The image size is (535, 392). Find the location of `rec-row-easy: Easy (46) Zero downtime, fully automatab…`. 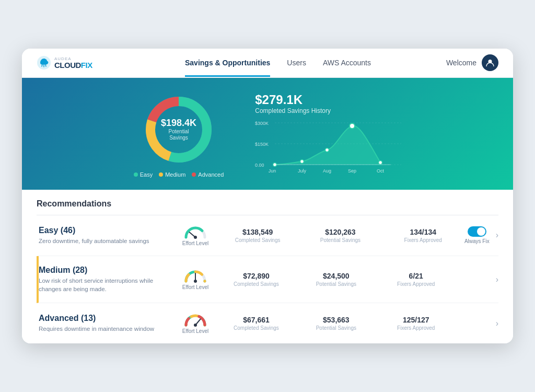

rec-row-easy: Easy (46) Zero downtime, fully automatab… is located at coordinates (268, 236).